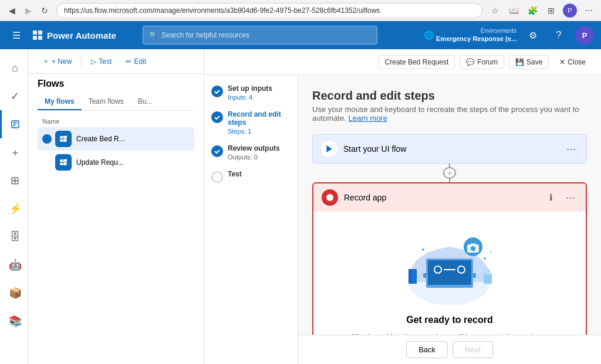 This screenshot has height=364, width=601. I want to click on sidebar-item-create: ＋, so click(14, 152).